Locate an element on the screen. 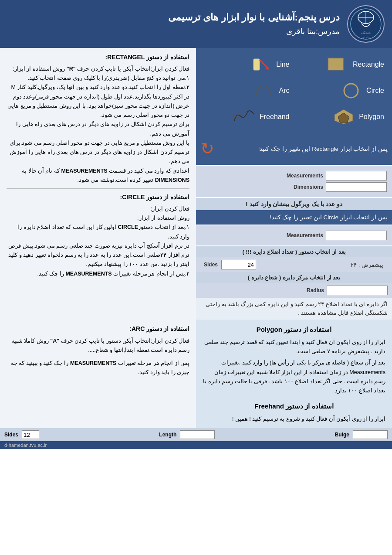 The width and height of the screenshot is (392, 555). arc-label: Arc is located at coordinates (284, 91).